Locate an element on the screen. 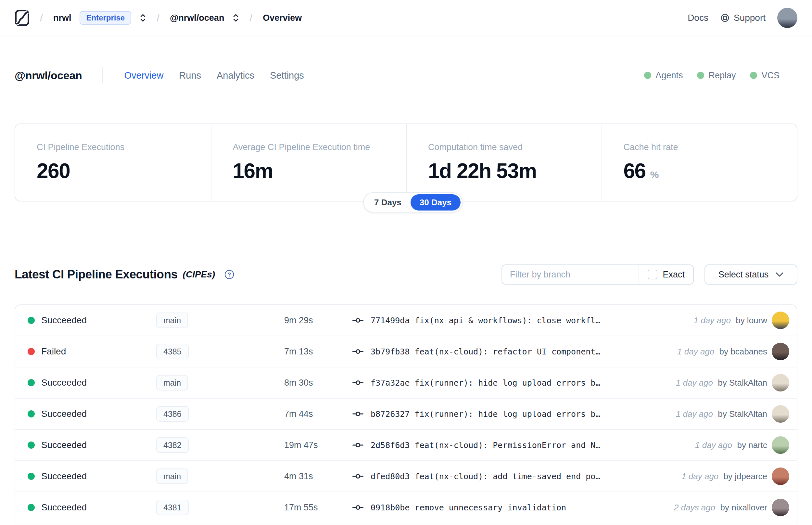 This screenshot has width=812, height=525. org-switcher-chevron-icon is located at coordinates (143, 18).